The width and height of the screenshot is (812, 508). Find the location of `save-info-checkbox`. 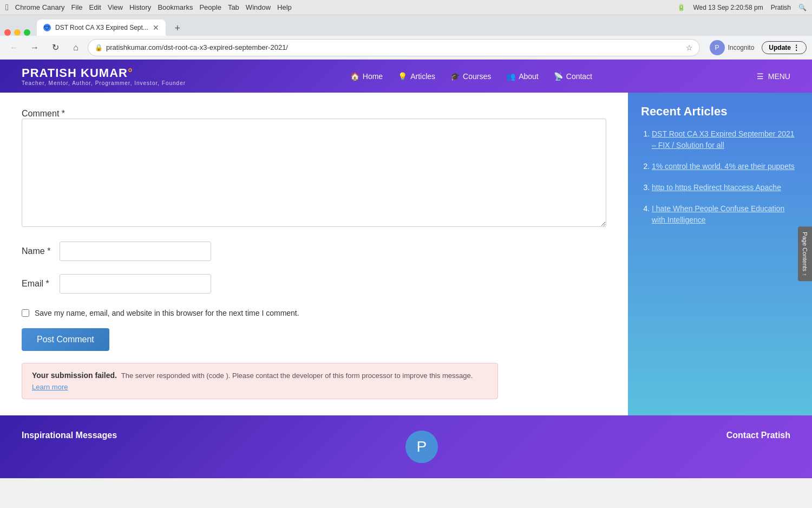

save-info-checkbox is located at coordinates (25, 313).